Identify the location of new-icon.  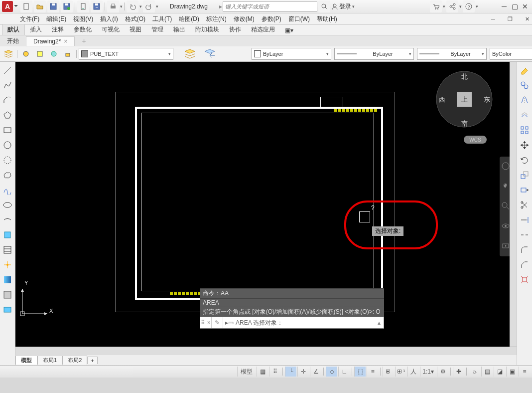
(26, 6).